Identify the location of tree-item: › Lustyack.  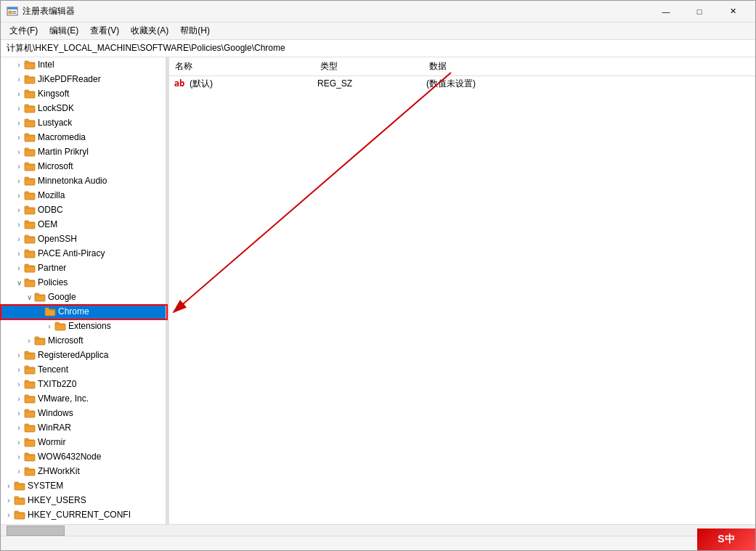
(83, 123).